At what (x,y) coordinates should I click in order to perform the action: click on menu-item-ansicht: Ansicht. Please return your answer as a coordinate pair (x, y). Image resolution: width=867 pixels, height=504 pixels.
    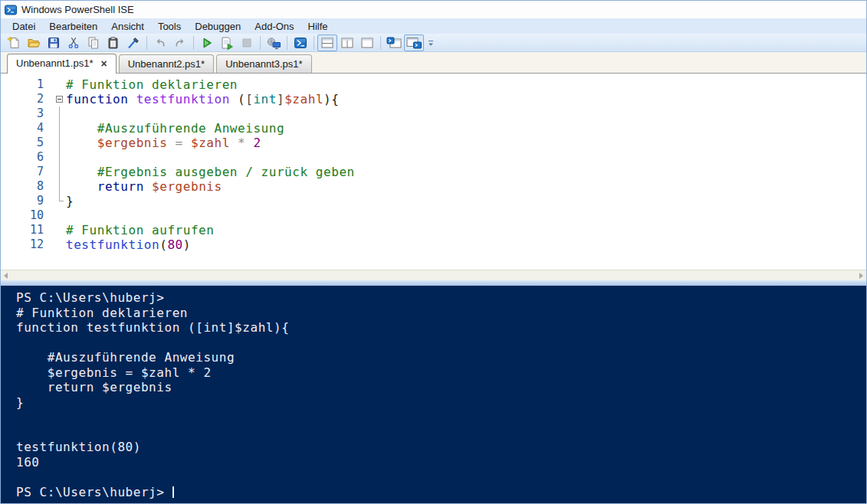
    Looking at the image, I should click on (127, 26).